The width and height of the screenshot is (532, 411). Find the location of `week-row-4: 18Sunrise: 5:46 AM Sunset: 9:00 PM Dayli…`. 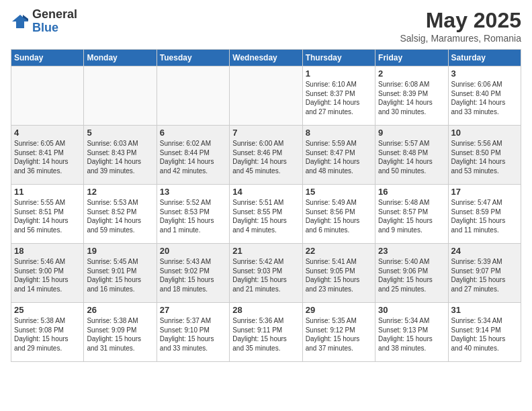

week-row-4: 18Sunrise: 5:46 AM Sunset: 9:00 PM Dayli… is located at coordinates (266, 273).